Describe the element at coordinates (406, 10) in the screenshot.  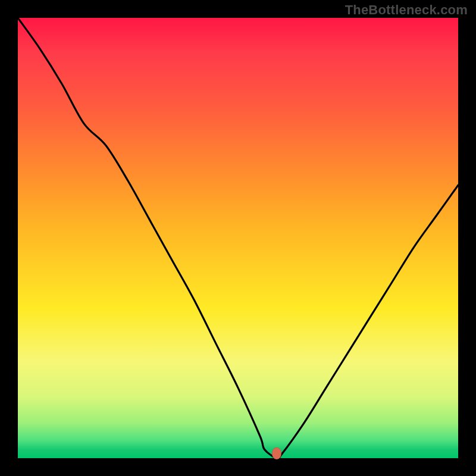
I see `watermark-text: TheBottleneck.com` at that location.